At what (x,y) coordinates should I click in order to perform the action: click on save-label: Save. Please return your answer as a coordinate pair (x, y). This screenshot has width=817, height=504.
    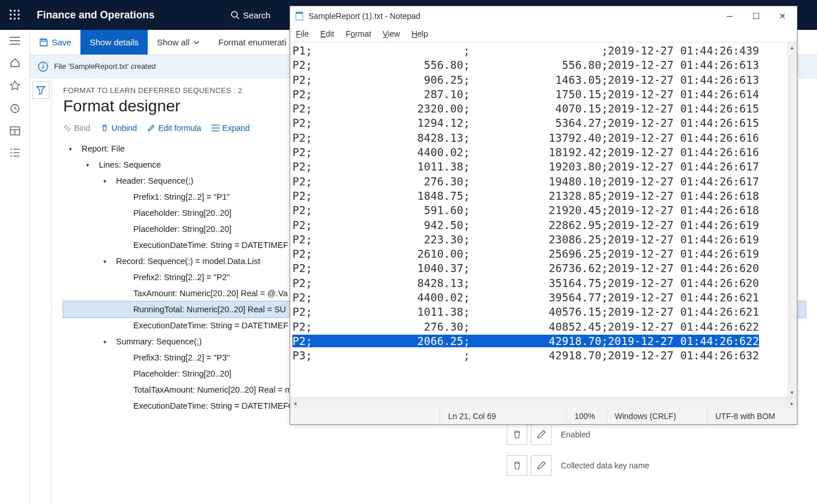
    Looking at the image, I should click on (61, 42).